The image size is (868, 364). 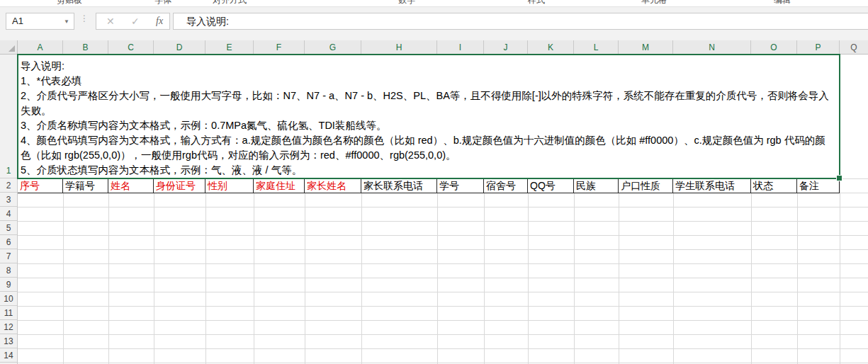 I want to click on column-header-C: C, so click(x=131, y=47).